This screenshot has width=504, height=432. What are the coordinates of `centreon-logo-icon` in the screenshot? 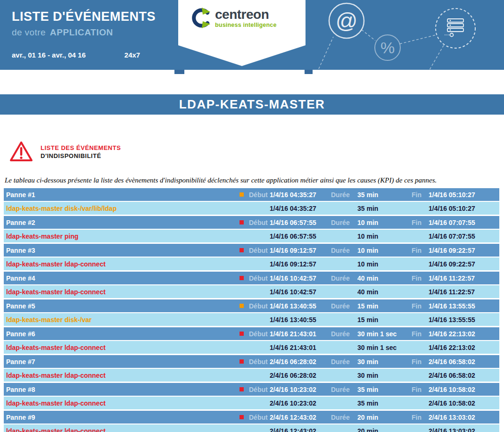 It's located at (201, 18).